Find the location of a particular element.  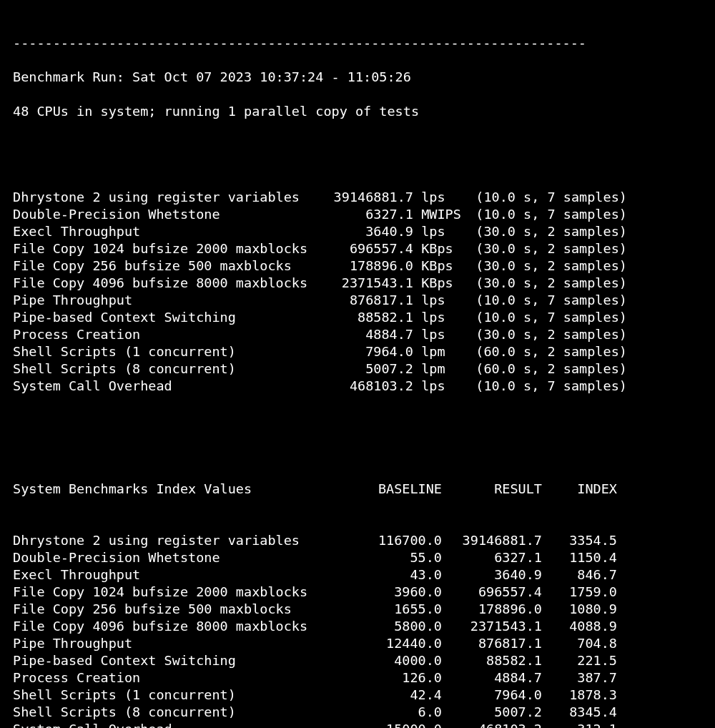

index-result: 7964.0 is located at coordinates (492, 695).